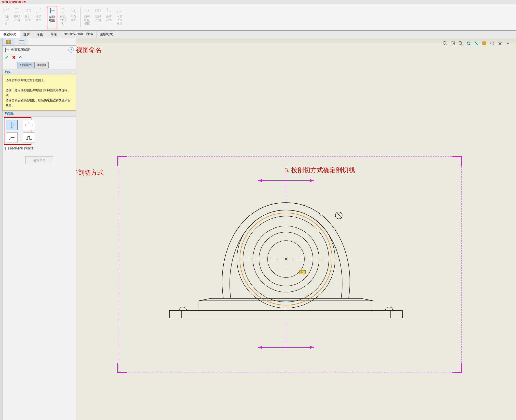  I want to click on ribbon-break-view: 断裂视图, so click(98, 18).